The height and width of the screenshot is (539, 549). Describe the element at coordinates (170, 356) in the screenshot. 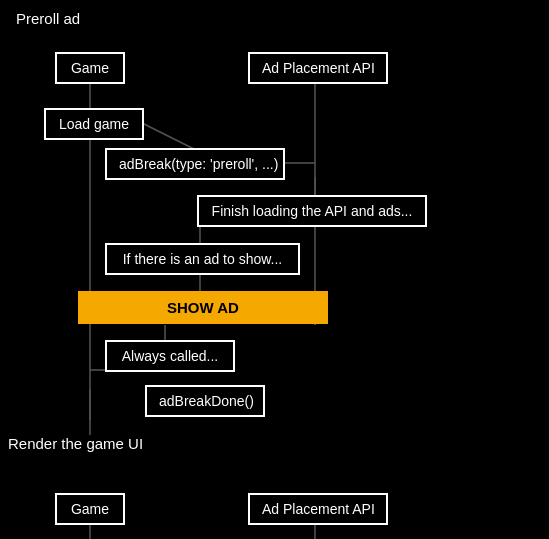

I see `always-called-box: Always called...` at that location.